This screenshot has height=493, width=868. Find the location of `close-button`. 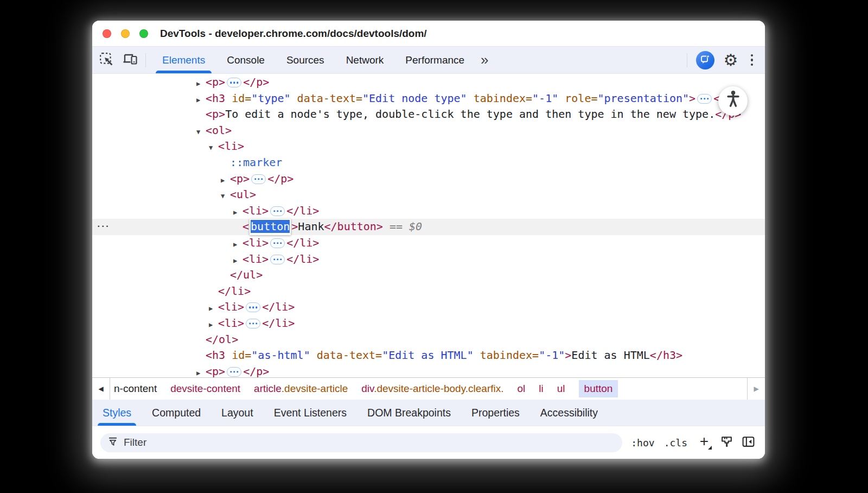

close-button is located at coordinates (107, 34).